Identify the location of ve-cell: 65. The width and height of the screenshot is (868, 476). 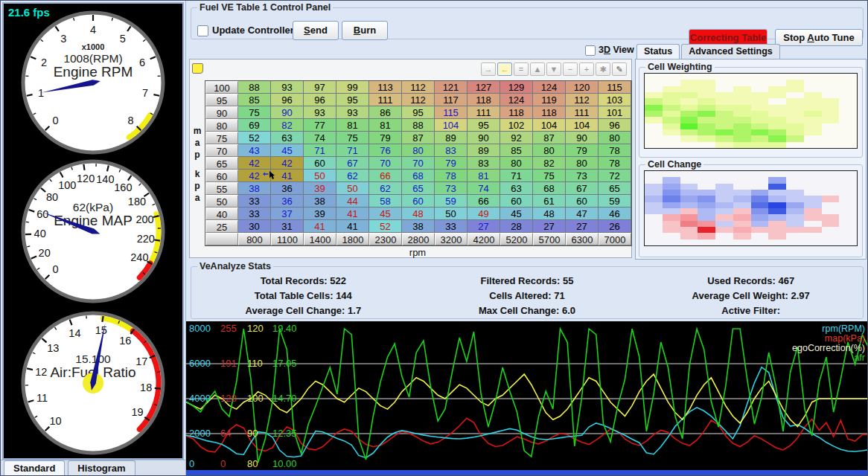
(418, 189).